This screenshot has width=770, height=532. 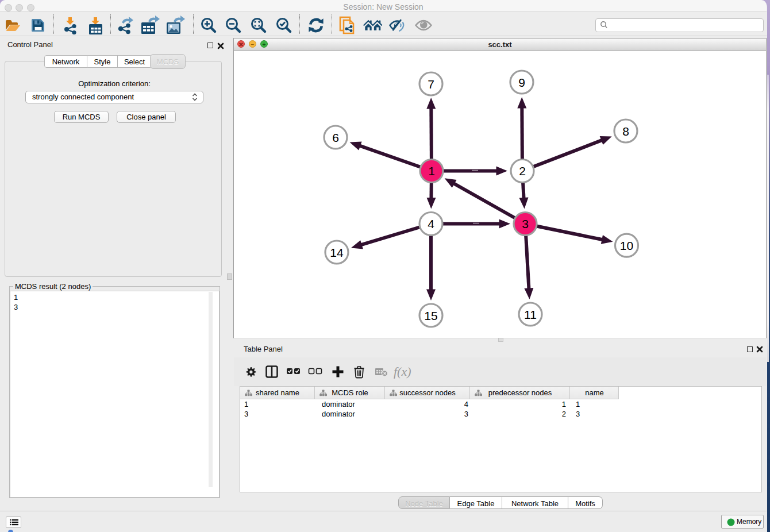 What do you see at coordinates (522, 83) in the screenshot?
I see `svg-text: 9` at bounding box center [522, 83].